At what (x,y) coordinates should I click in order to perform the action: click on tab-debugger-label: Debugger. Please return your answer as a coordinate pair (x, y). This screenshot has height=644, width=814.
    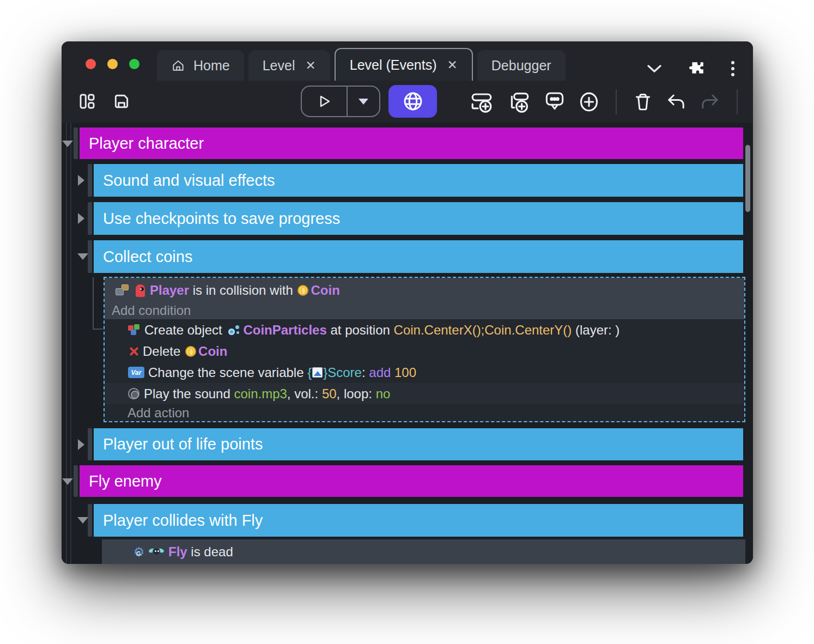
    Looking at the image, I should click on (521, 65).